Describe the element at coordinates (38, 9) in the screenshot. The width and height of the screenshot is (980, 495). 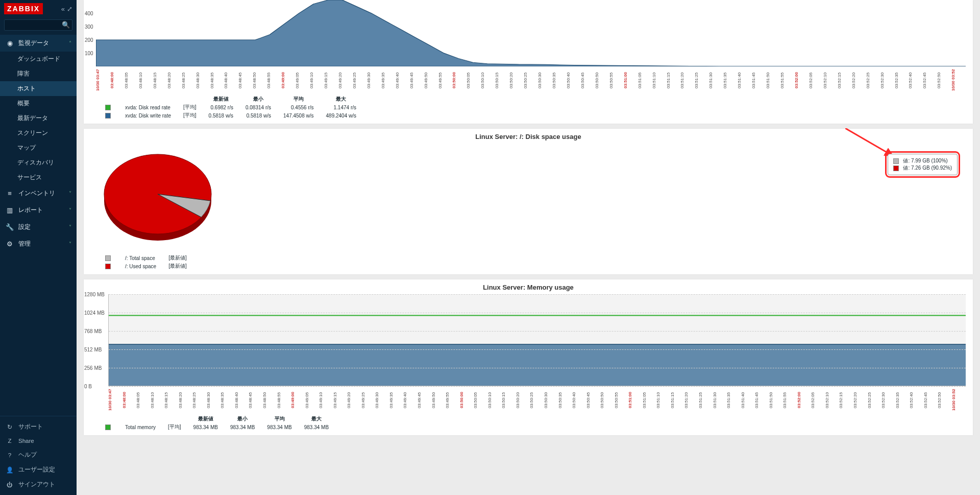
I see `logo-row: ZABBIX « ⤢` at that location.